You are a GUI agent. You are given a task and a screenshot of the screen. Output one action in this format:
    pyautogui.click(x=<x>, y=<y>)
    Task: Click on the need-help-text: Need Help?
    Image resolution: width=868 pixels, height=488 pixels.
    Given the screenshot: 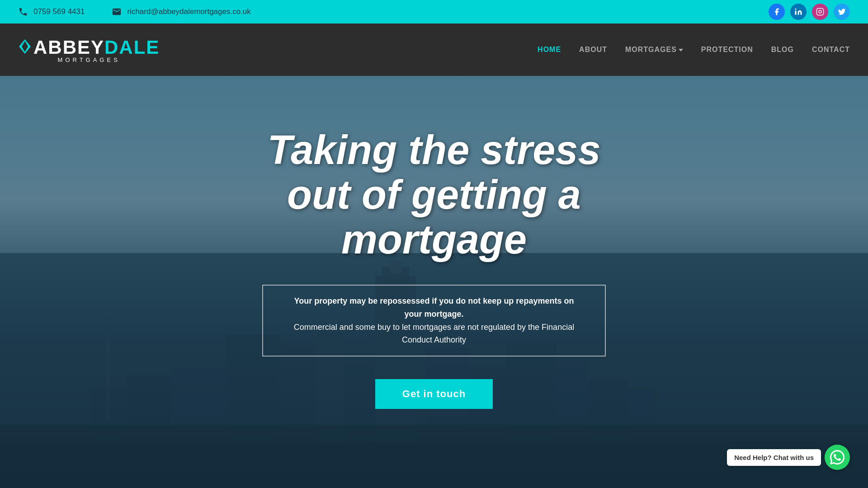 What is the action you would take?
    pyautogui.click(x=753, y=457)
    